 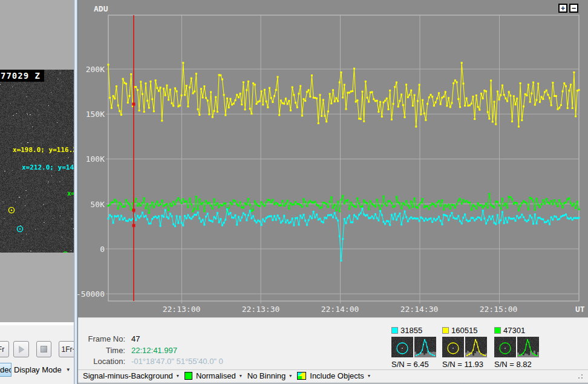 I want to click on x-axis-title: UT, so click(x=580, y=309).